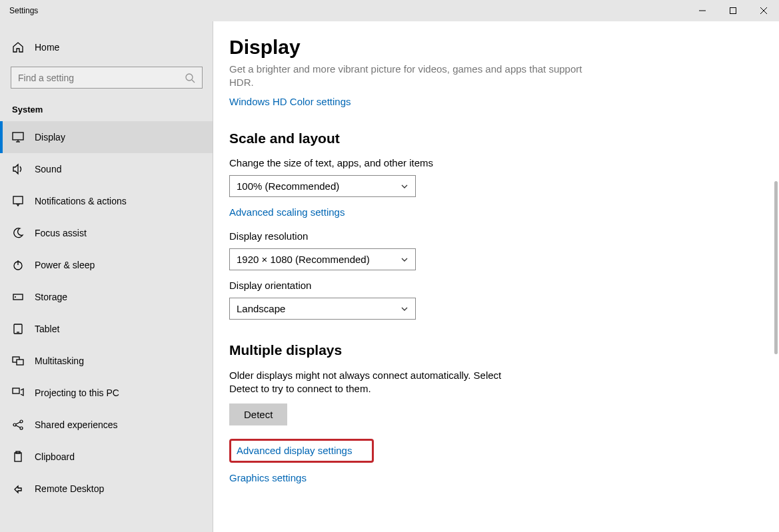  What do you see at coordinates (18, 169) in the screenshot?
I see `sound-icon` at bounding box center [18, 169].